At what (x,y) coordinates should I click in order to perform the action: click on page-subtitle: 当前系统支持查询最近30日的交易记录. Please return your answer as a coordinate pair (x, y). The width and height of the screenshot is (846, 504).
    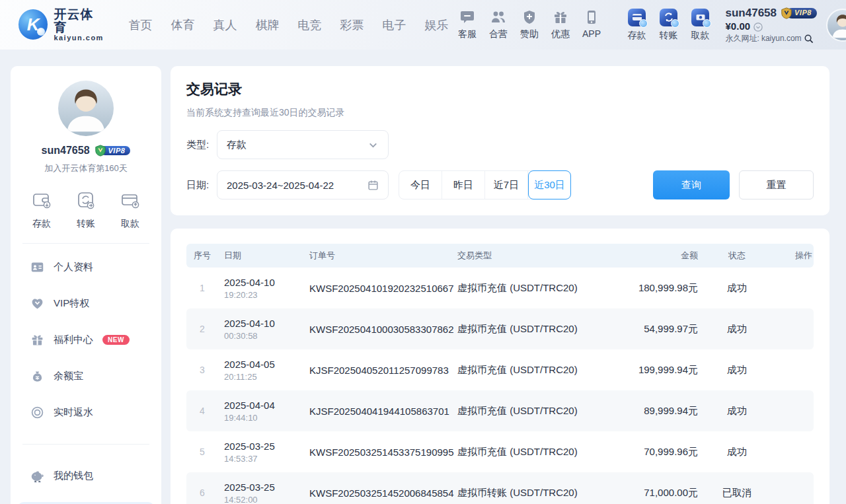
    Looking at the image, I should click on (500, 113).